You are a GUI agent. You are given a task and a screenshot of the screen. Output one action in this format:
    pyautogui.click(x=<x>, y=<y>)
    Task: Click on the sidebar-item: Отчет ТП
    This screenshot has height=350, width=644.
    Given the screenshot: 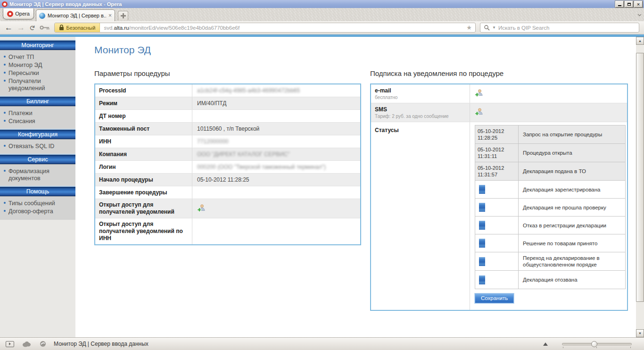 What is the action you would take?
    pyautogui.click(x=38, y=58)
    